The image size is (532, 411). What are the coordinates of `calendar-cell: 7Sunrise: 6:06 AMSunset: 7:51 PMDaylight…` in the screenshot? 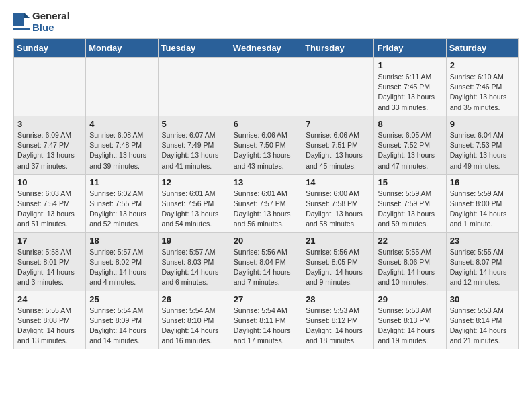 It's located at (339, 145).